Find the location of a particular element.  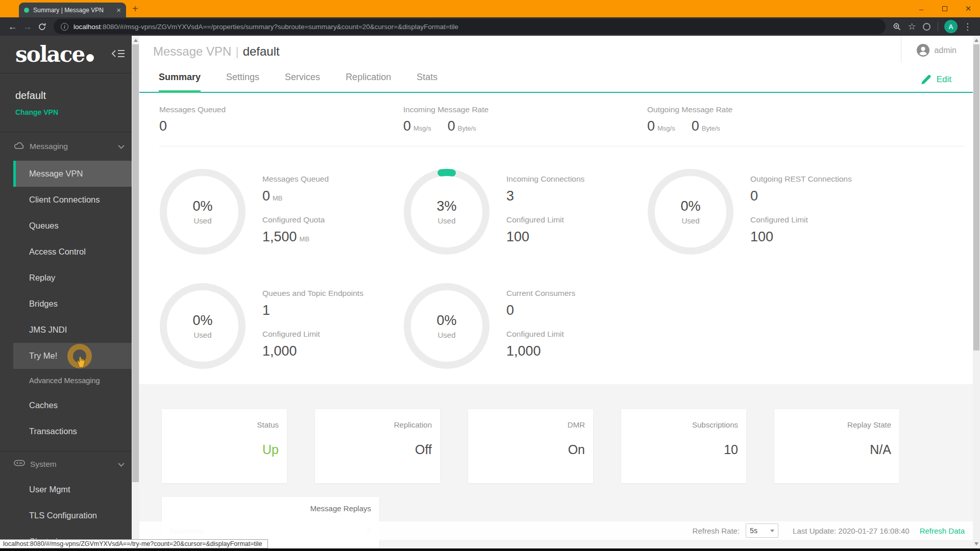

logo-dot-icon is located at coordinates (90, 58).